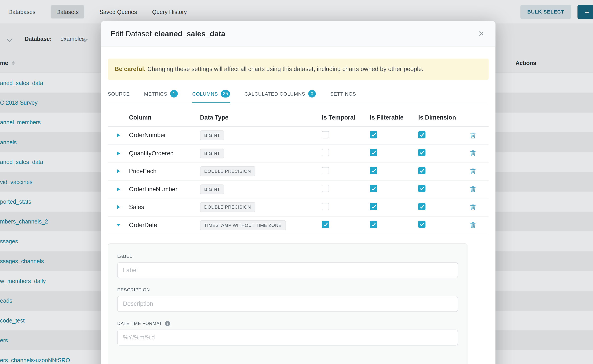 The height and width of the screenshot is (364, 593). Describe the element at coordinates (343, 94) in the screenshot. I see `tab-settings: SETTINGS` at that location.